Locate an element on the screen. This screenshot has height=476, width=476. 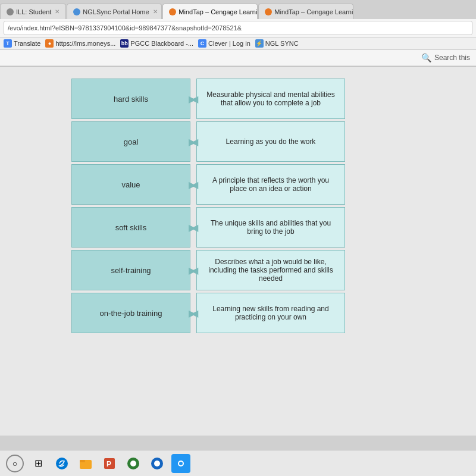
address-bar: /evo/index.html?eISBN=9781337904100&id=9… is located at coordinates (238, 28).